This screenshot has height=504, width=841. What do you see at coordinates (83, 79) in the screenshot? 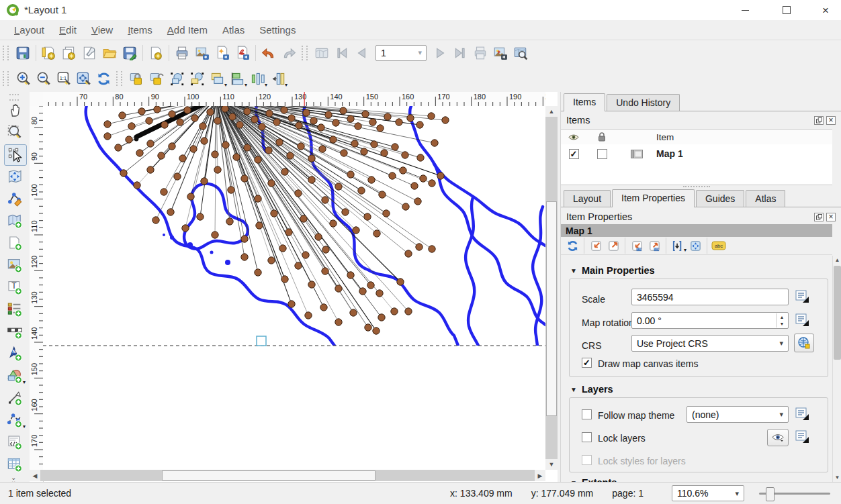
I see `zoom-full-button` at bounding box center [83, 79].